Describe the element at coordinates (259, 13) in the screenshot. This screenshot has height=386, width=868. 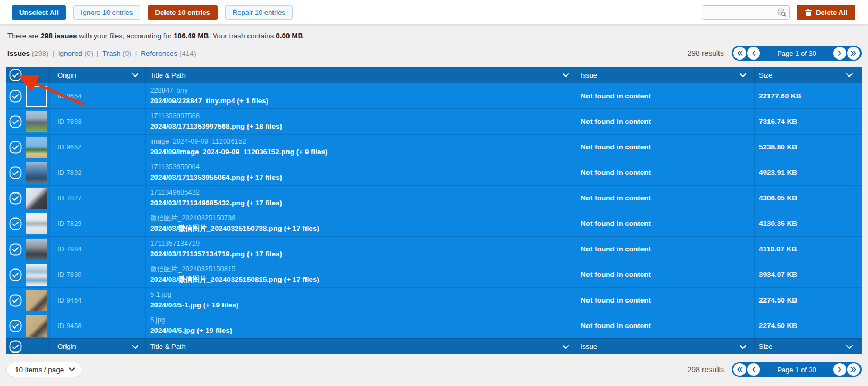
I see `repair-entries-button: Repair 10 entries` at that location.